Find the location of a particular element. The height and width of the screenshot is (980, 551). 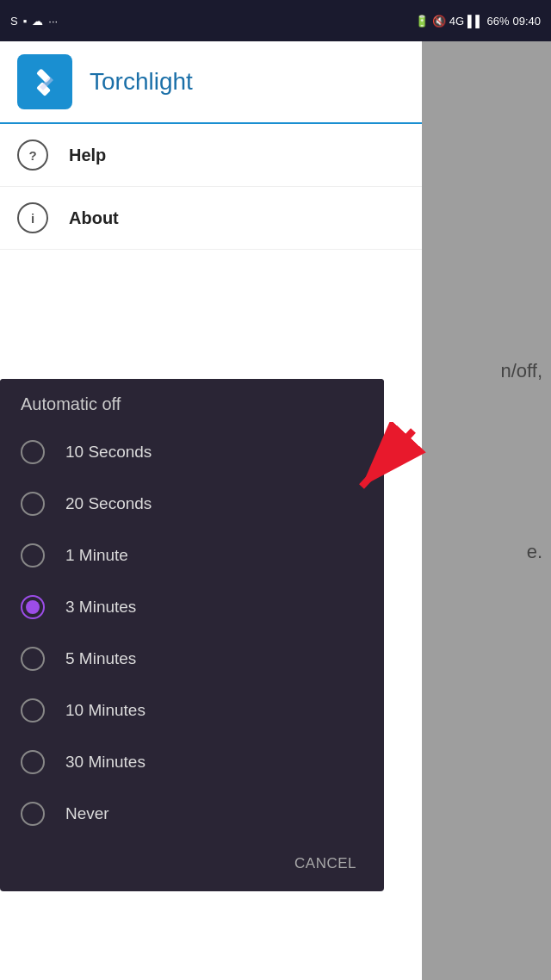

flashlight-icon is located at coordinates (45, 82).